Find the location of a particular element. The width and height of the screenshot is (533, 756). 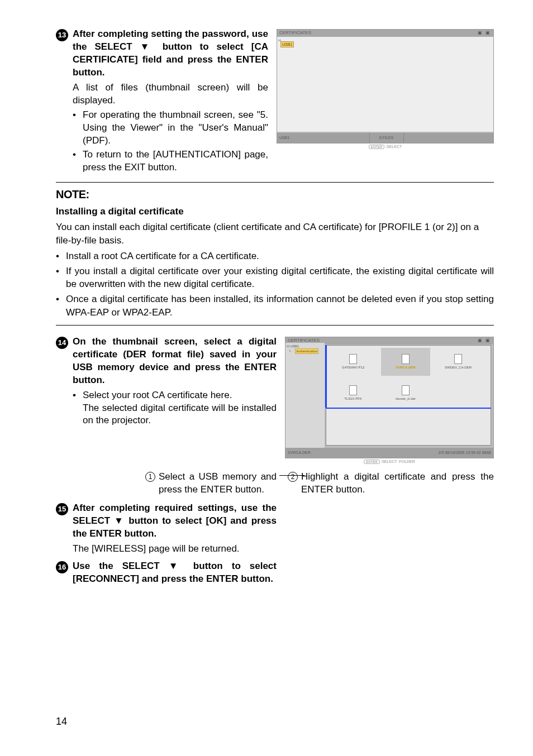

thumb2-footer-left: SVRCA.DER is located at coordinates (362, 452).